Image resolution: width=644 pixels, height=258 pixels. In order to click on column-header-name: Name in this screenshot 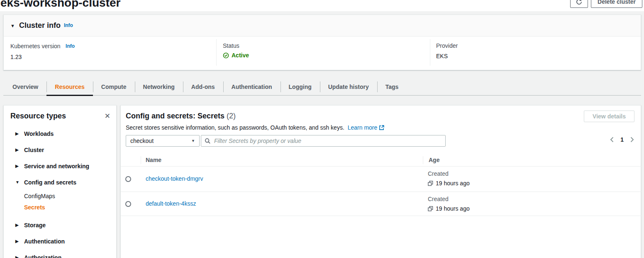, I will do `click(154, 160)`.